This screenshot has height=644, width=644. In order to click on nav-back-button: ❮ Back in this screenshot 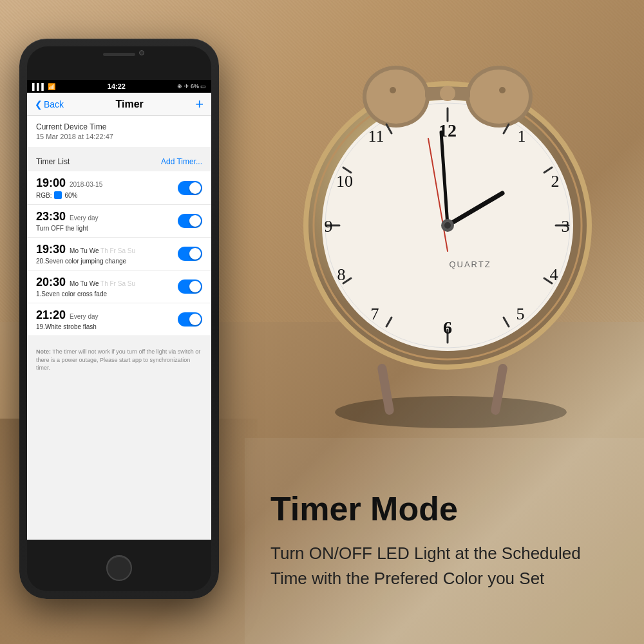, I will do `click(49, 104)`.